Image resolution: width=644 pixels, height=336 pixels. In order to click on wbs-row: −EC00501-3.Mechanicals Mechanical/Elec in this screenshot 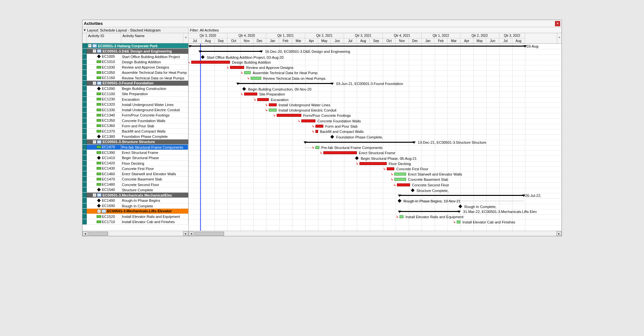, I will do `click(135, 195)`.